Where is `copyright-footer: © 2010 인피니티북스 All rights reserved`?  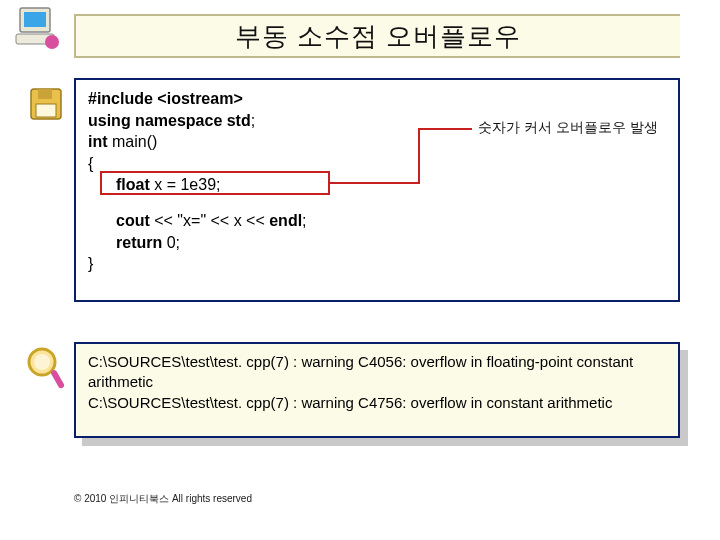 copyright-footer: © 2010 인피니티북스 All rights reserved is located at coordinates (163, 499).